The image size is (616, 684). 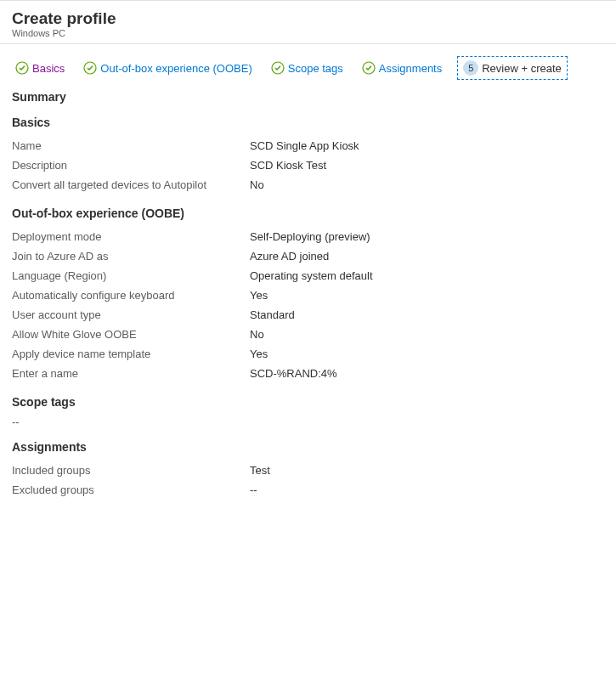 I want to click on label: Excluded groups, so click(x=131, y=489).